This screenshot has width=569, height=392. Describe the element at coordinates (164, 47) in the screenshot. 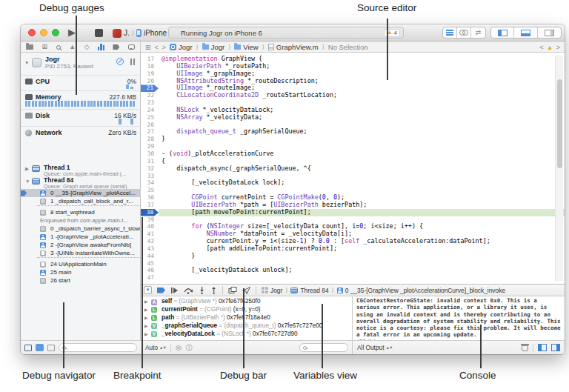

I see `forward-button: >` at that location.